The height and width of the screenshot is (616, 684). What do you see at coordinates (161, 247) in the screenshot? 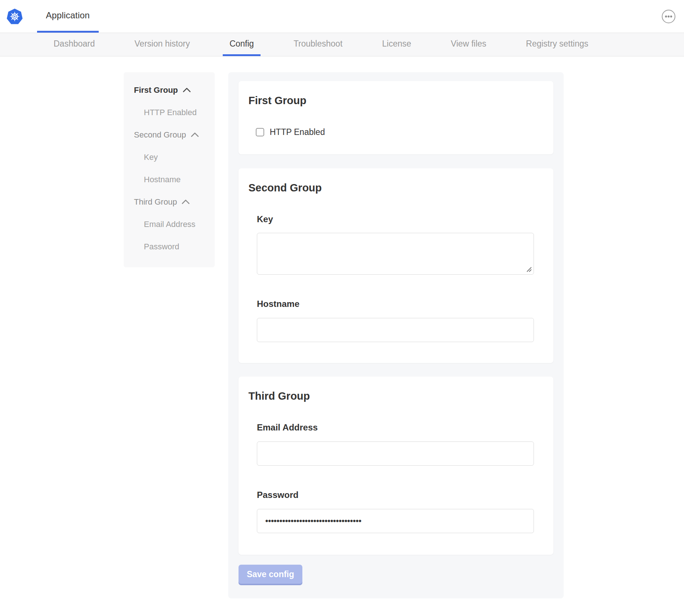
I see `sidebar-item-label: Password` at bounding box center [161, 247].